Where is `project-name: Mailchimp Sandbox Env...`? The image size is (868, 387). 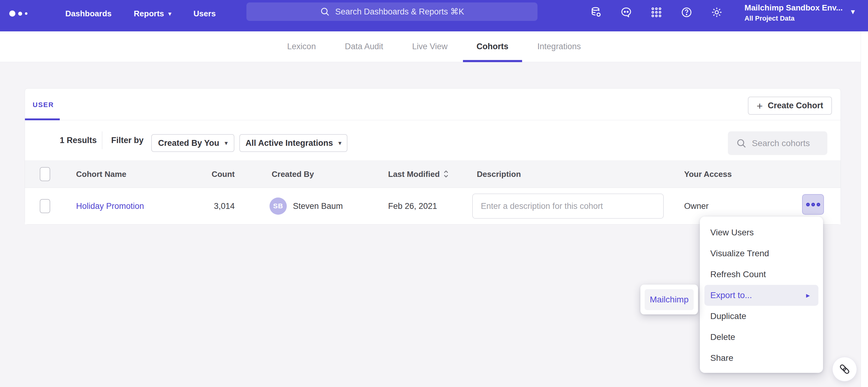 project-name: Mailchimp Sandbox Env... is located at coordinates (795, 8).